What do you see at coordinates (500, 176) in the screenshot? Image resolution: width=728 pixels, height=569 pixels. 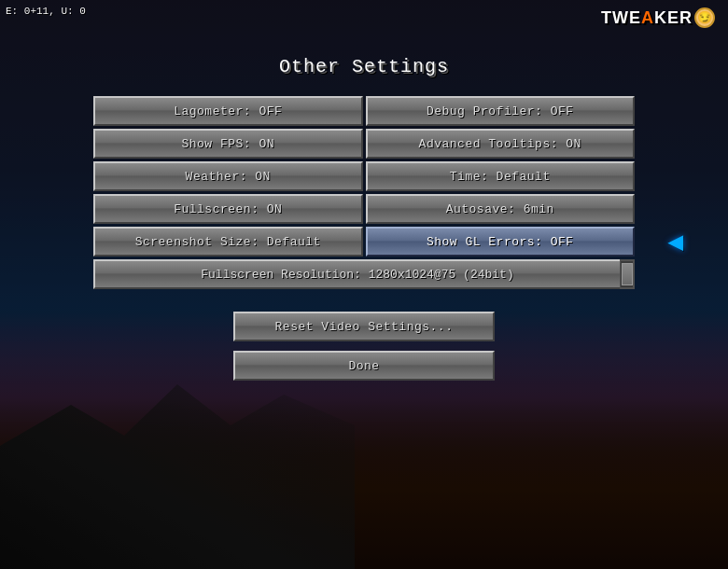 I see `time-button: Time: Default` at bounding box center [500, 176].